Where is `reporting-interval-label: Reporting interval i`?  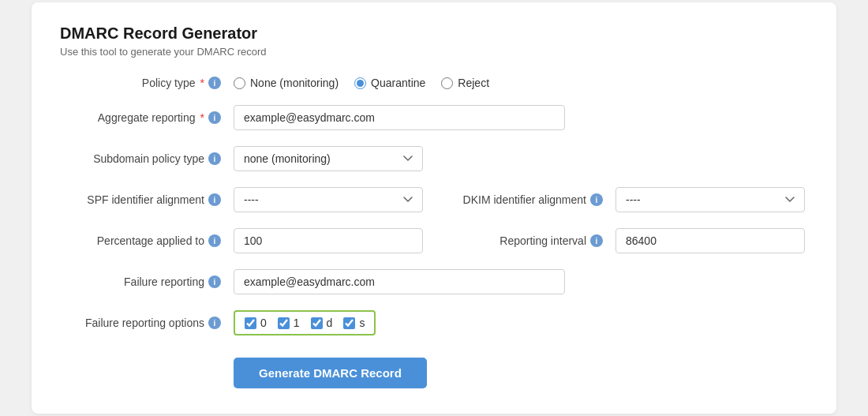
reporting-interval-label: Reporting interval i is located at coordinates (525, 241).